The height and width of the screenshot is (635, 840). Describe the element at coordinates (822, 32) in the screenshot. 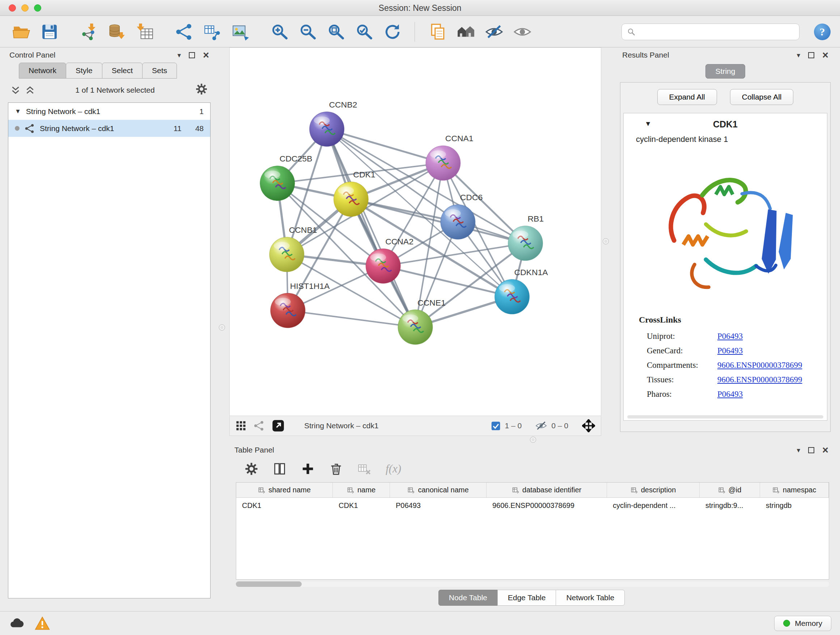

I see `help-button: ?` at that location.